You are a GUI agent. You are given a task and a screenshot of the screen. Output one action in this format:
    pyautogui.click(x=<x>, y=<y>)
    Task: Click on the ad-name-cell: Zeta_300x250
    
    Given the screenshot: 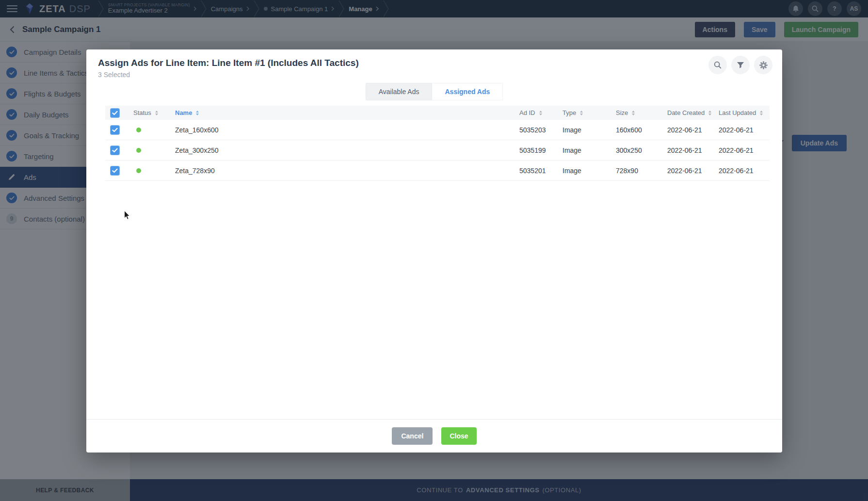 What is the action you would take?
    pyautogui.click(x=347, y=150)
    